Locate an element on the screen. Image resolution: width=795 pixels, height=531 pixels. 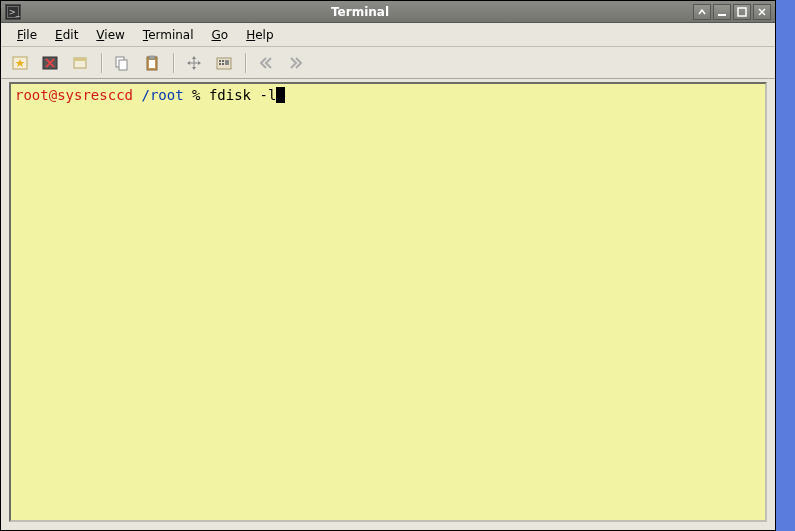
close-tab-icon is located at coordinates (50, 63).